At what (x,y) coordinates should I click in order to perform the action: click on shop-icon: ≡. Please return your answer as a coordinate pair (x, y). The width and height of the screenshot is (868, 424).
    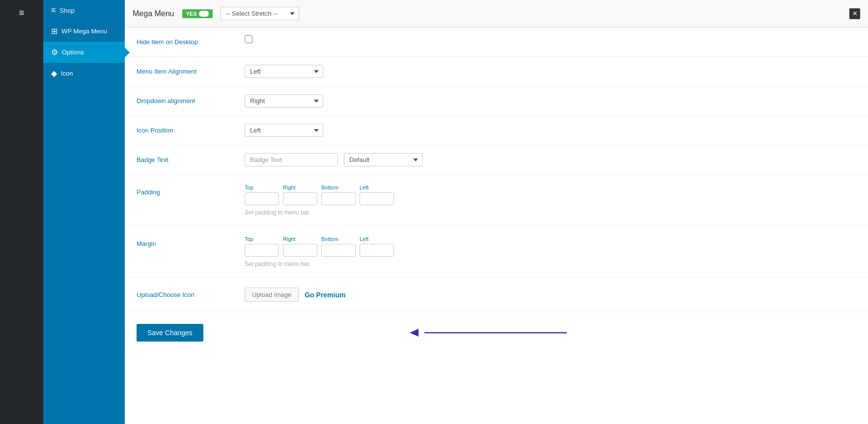
    Looking at the image, I should click on (53, 10).